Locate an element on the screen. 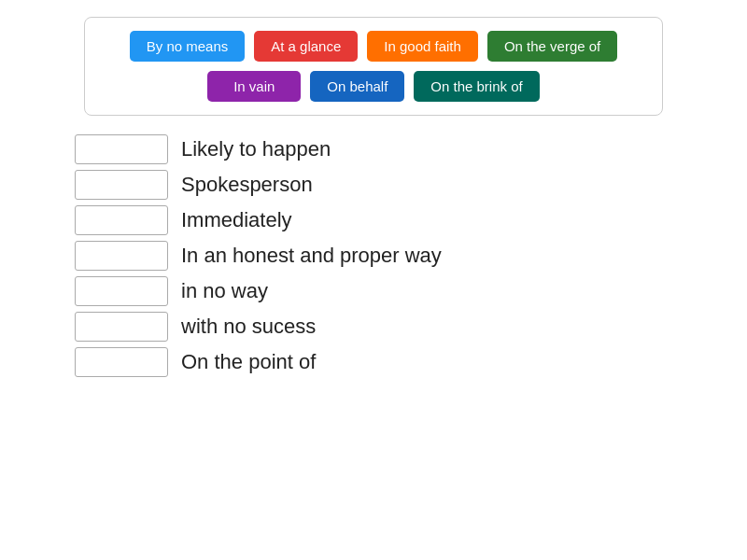  chip-on-behalf: On behalf is located at coordinates (357, 86).